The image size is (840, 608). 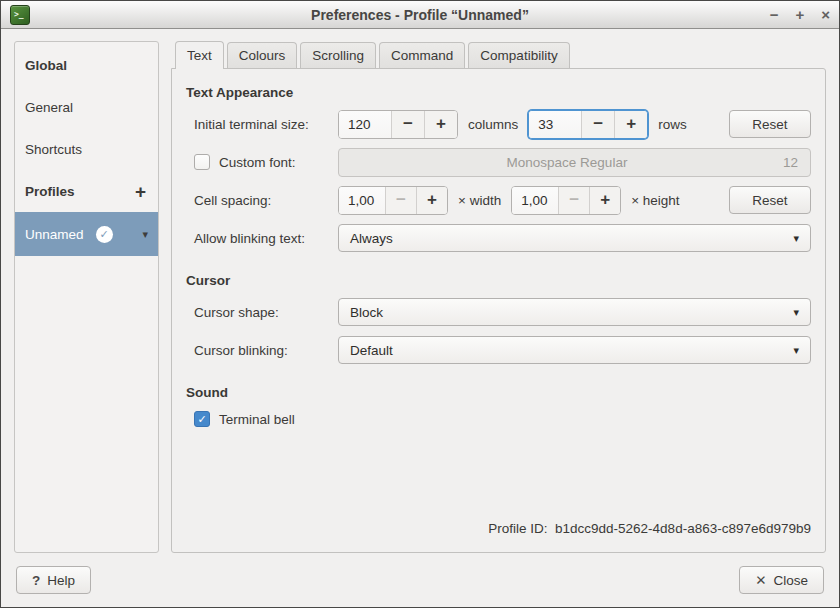 I want to click on close-icon: ✕, so click(x=760, y=580).